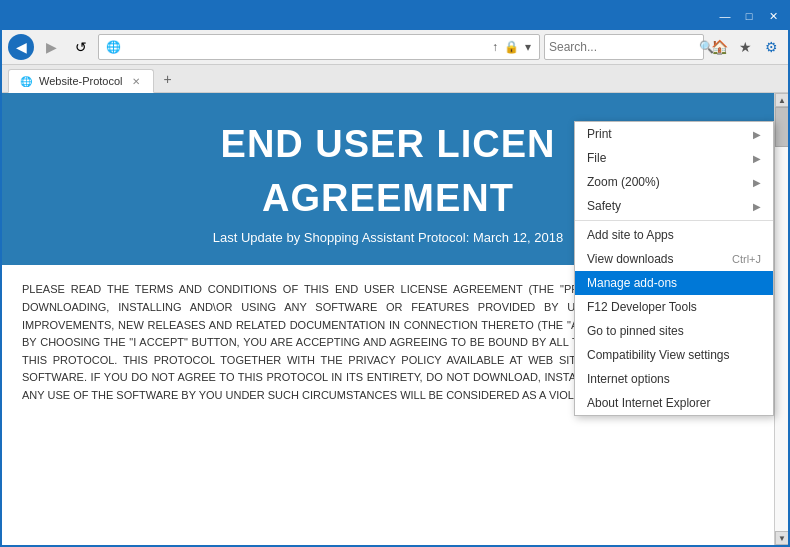 The width and height of the screenshot is (790, 547). Describe the element at coordinates (771, 47) in the screenshot. I see `settings-icon: ⚙` at that location.